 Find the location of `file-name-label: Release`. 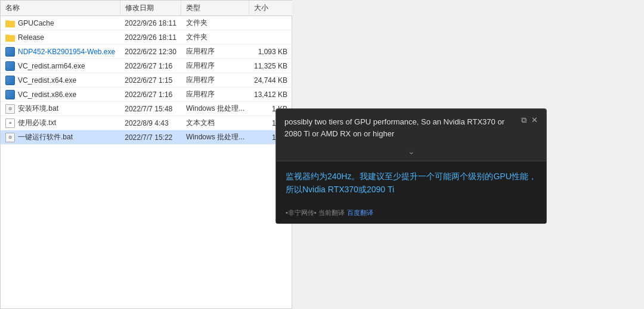

file-name-label: Release is located at coordinates (31, 38).